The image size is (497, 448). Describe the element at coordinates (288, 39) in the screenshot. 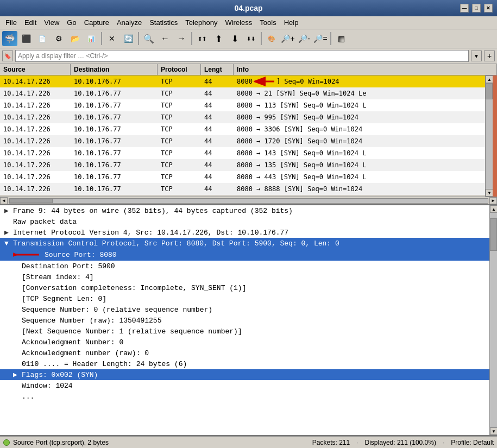

I see `zoom-in-button: 🔎+` at that location.